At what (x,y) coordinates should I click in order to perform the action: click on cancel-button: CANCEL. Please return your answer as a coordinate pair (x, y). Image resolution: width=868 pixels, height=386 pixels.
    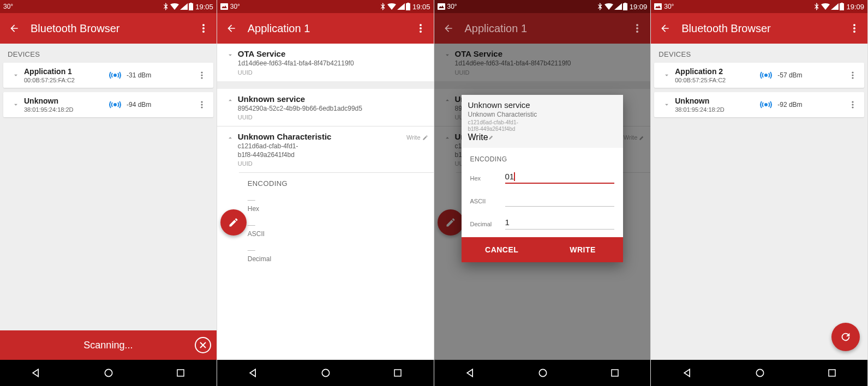
    Looking at the image, I should click on (502, 250).